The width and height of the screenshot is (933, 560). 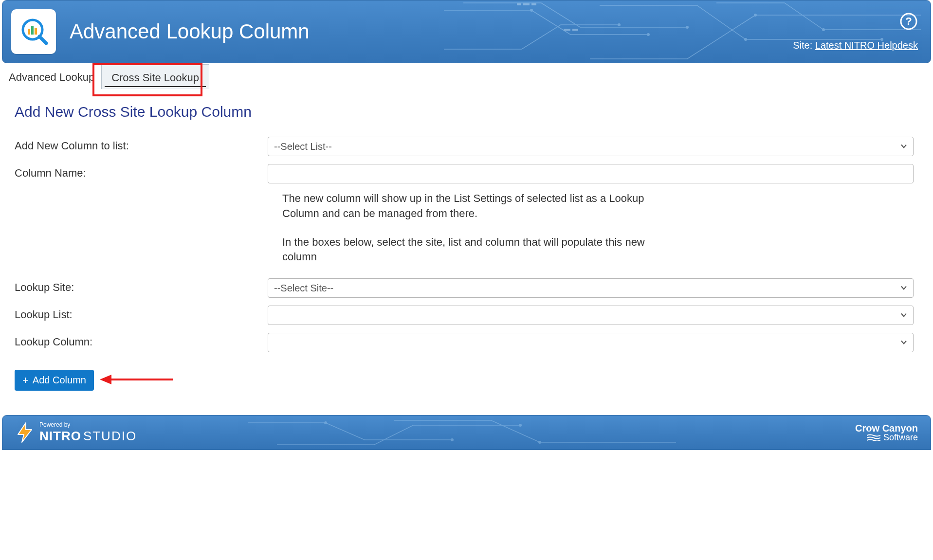 What do you see at coordinates (482, 206) in the screenshot?
I see `helper-text-1: The new column will show up in the List …` at bounding box center [482, 206].